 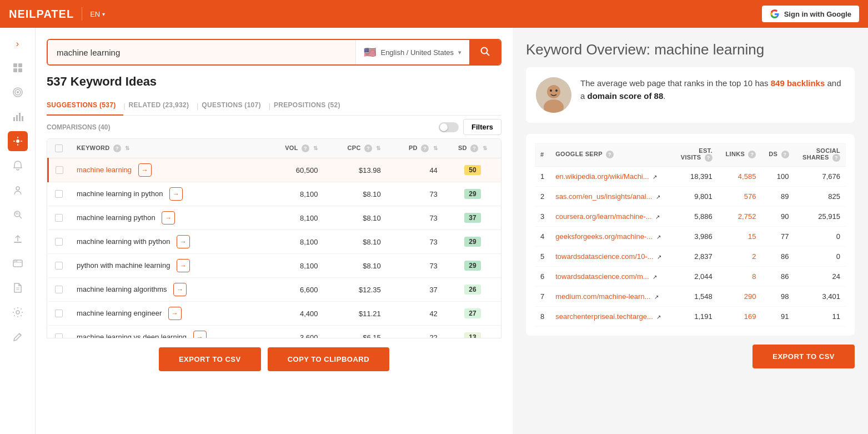 What do you see at coordinates (18, 288) in the screenshot?
I see `sidebar-item-reports` at bounding box center [18, 288].